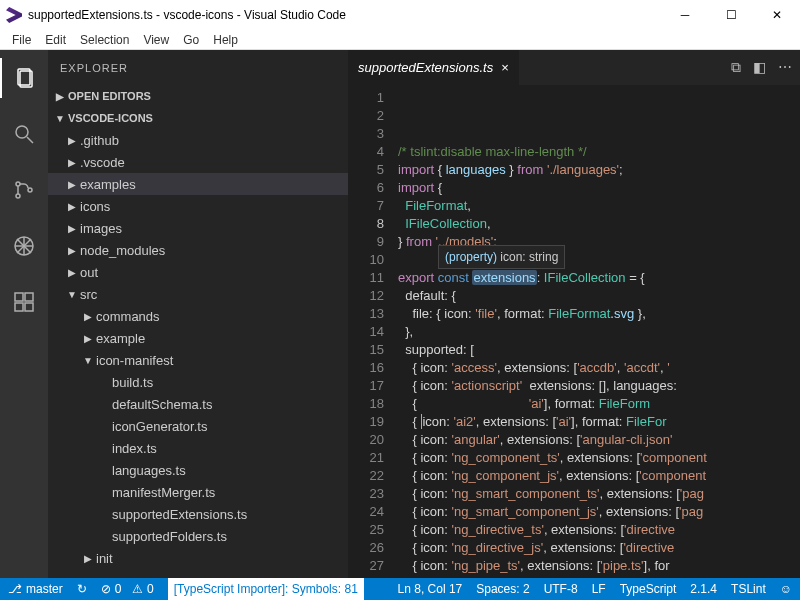 The height and width of the screenshot is (600, 800). What do you see at coordinates (156, 40) in the screenshot?
I see `menu-view: View` at bounding box center [156, 40].